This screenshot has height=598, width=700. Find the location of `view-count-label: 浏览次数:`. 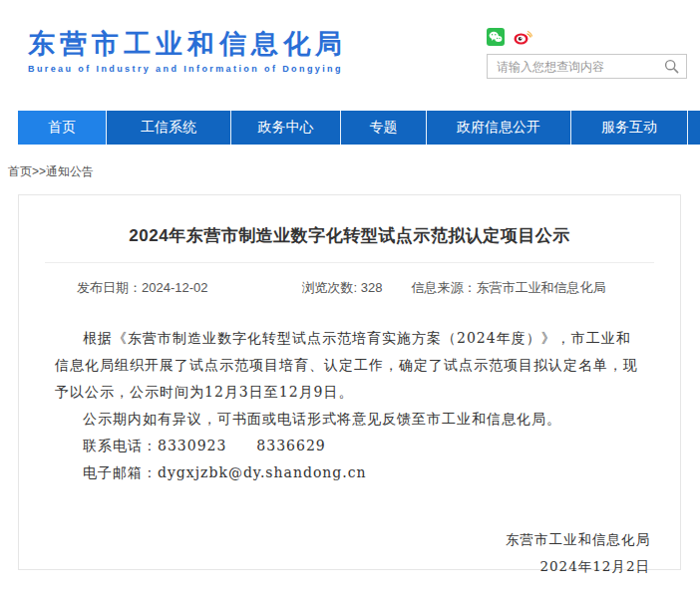

view-count-label: 浏览次数: is located at coordinates (331, 287).